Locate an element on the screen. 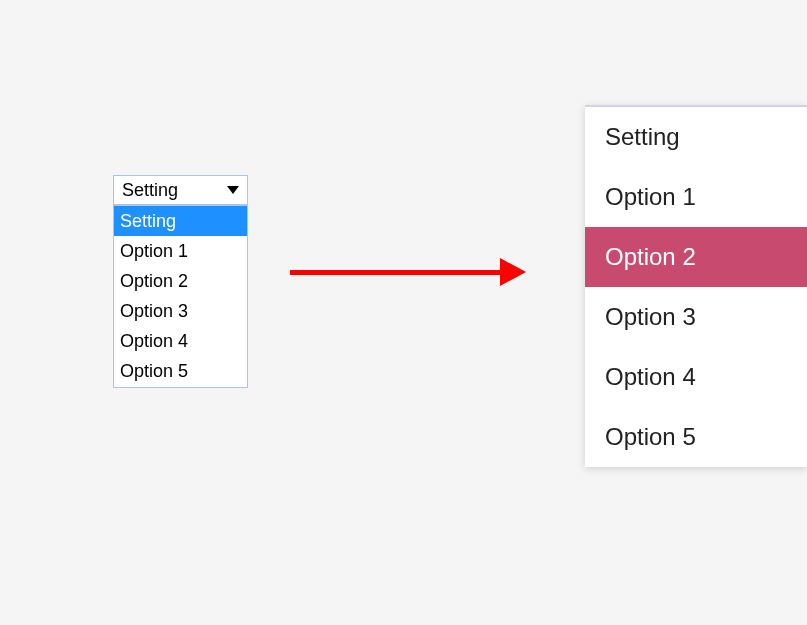 This screenshot has height=625, width=807. styled-option-2: Option 2 is located at coordinates (696, 257).